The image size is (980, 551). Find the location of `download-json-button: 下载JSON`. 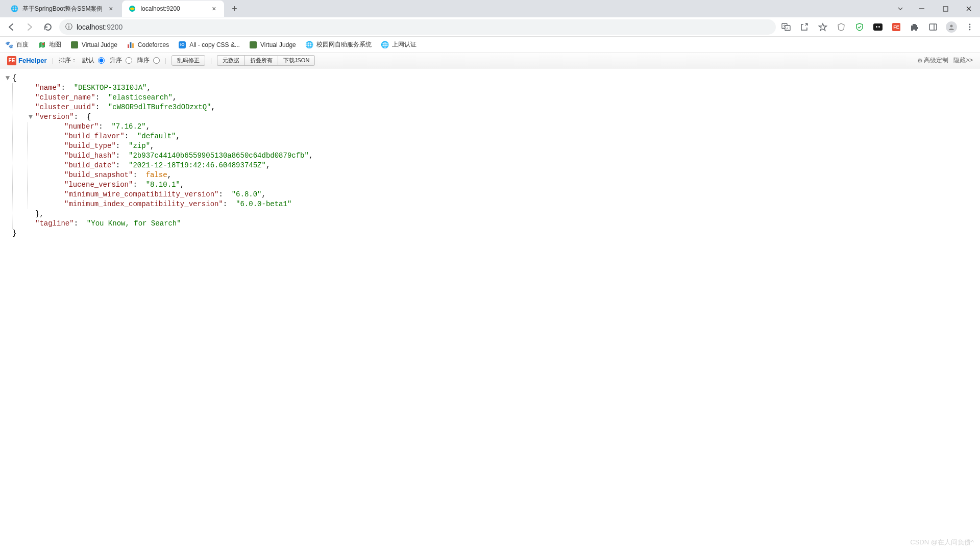

download-json-button: 下载JSON is located at coordinates (296, 60).